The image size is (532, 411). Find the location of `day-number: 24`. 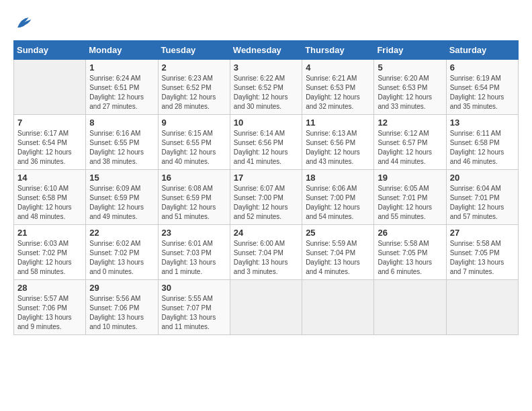

day-number: 24 is located at coordinates (266, 232).